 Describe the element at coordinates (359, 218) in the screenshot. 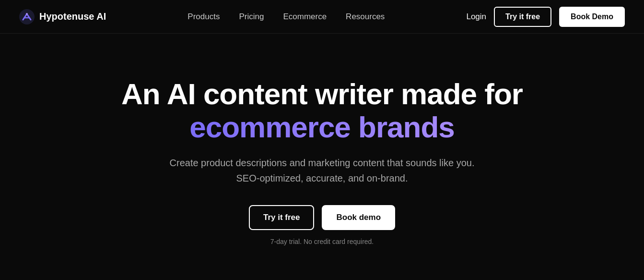

I see `hero-book-demo-button: Book demo` at that location.